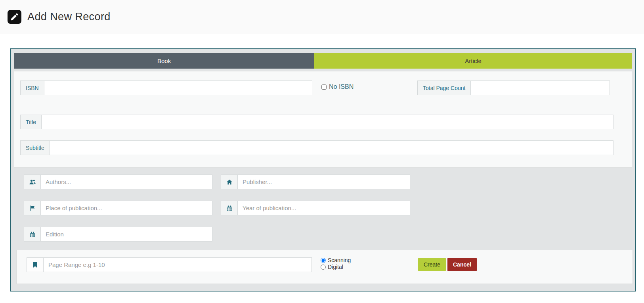 This screenshot has height=303, width=644. Describe the element at coordinates (323, 61) in the screenshot. I see `record-type-tabbar: Book Article` at that location.